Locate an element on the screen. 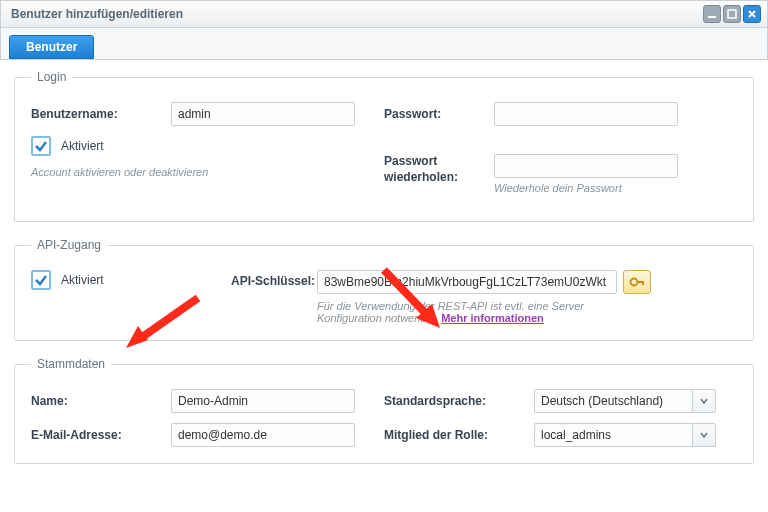  toolbar: Benutzer is located at coordinates (384, 44).